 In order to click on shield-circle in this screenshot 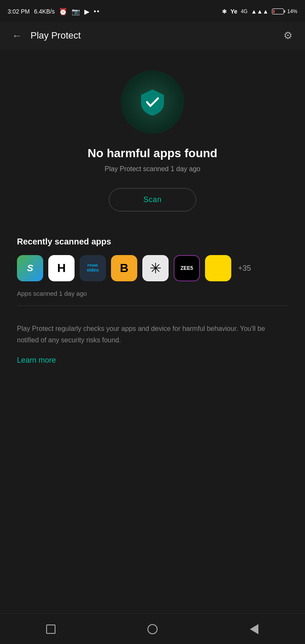, I will do `click(152, 102)`.